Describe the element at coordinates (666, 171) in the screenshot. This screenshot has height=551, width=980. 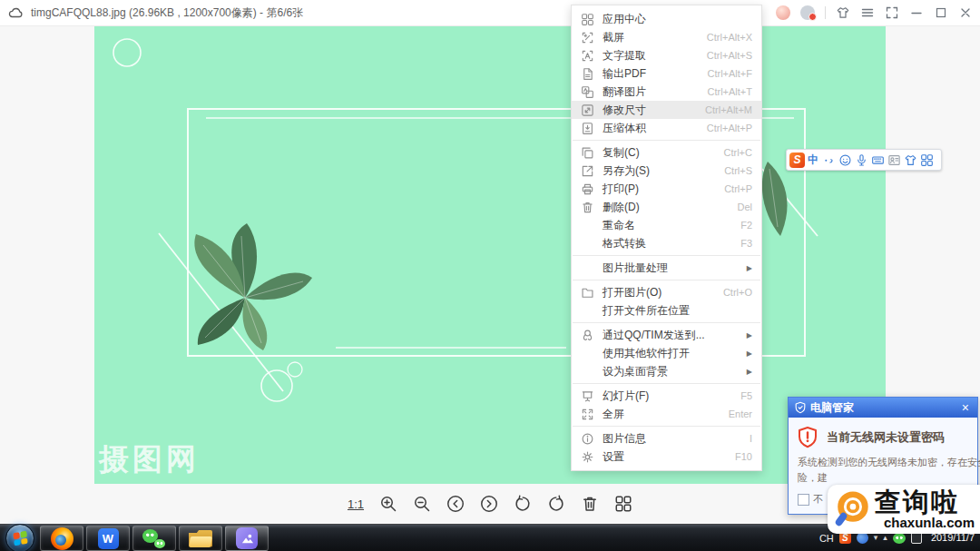
I see `menu-item-save-as: 另存为(S)Ctrl+S` at that location.